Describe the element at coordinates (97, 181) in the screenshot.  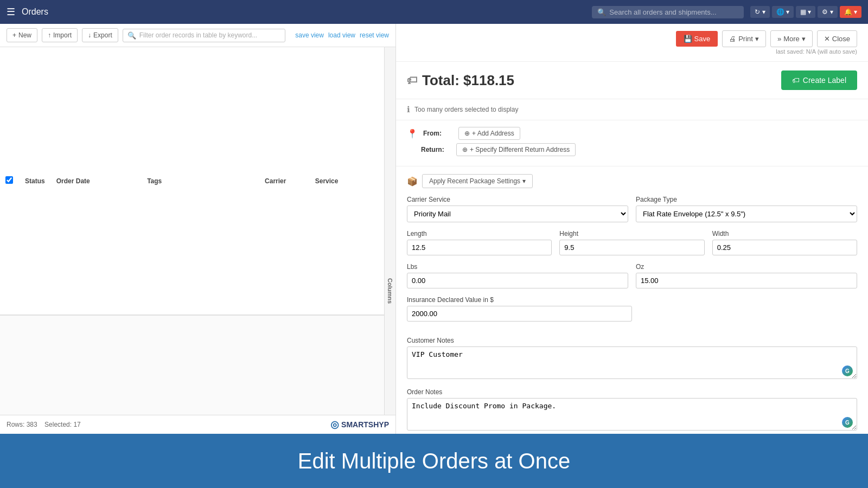
I see `order-date-header: Order Date` at that location.